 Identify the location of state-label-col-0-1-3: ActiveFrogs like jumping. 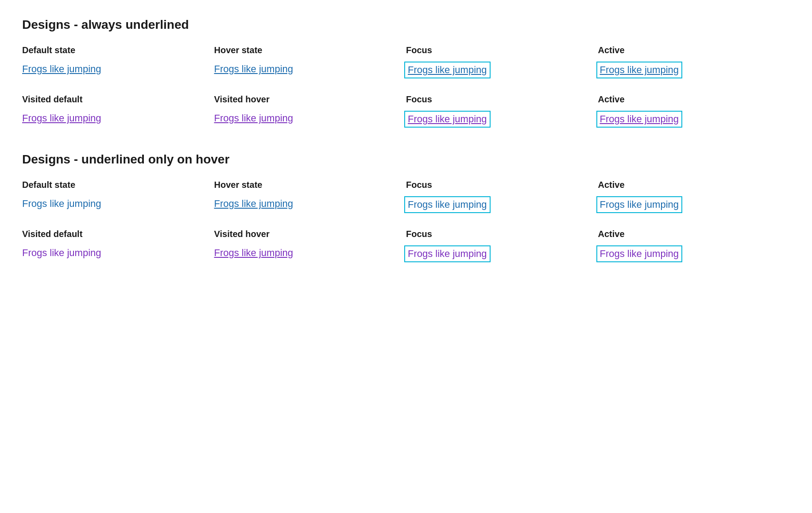
(694, 110).